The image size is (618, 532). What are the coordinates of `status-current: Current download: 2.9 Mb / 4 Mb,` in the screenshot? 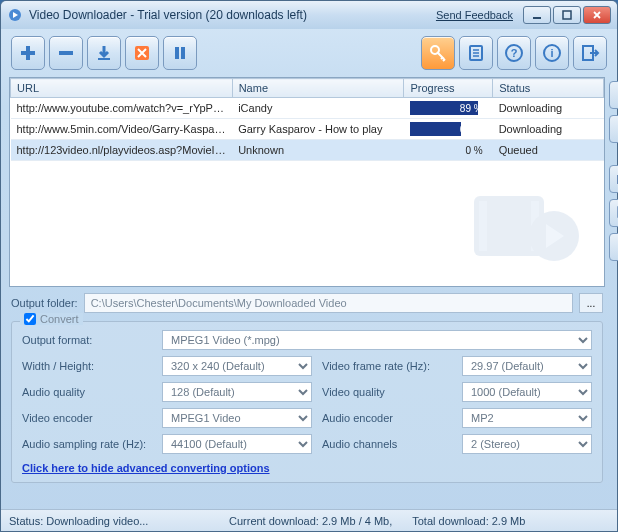 It's located at (310, 521).